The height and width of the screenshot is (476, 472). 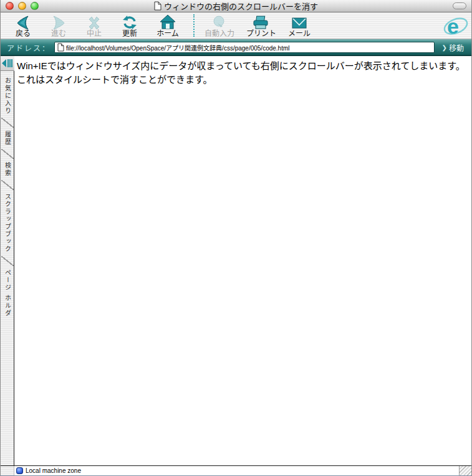 What do you see at coordinates (130, 22) in the screenshot?
I see `refresh-icon` at bounding box center [130, 22].